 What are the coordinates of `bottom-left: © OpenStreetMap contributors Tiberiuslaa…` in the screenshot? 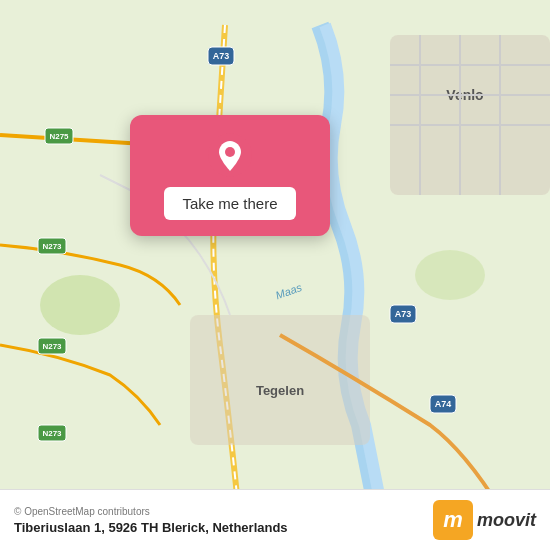 It's located at (151, 520).